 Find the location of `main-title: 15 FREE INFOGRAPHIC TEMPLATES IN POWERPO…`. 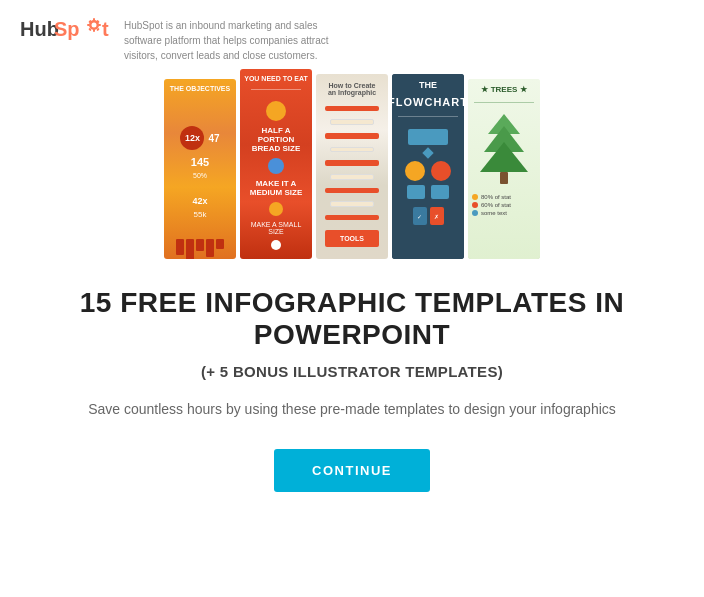

main-title: 15 FREE INFOGRAPHIC TEMPLATES IN POWERPO… is located at coordinates (352, 319).